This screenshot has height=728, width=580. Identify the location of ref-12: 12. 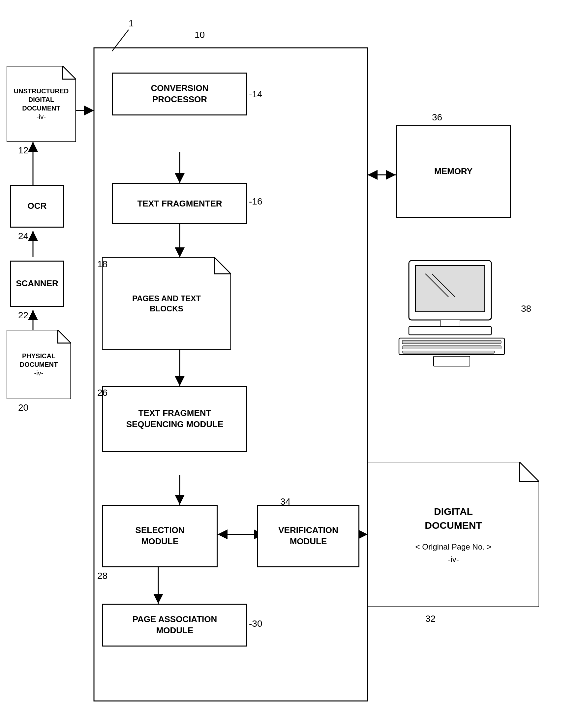
(23, 151).